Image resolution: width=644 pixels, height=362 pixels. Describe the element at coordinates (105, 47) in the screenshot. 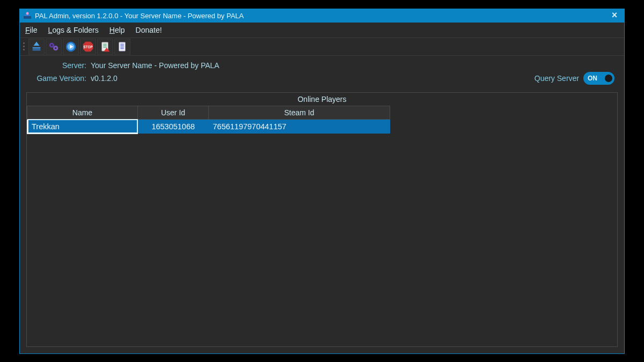

I see `toolbar-log-button` at that location.